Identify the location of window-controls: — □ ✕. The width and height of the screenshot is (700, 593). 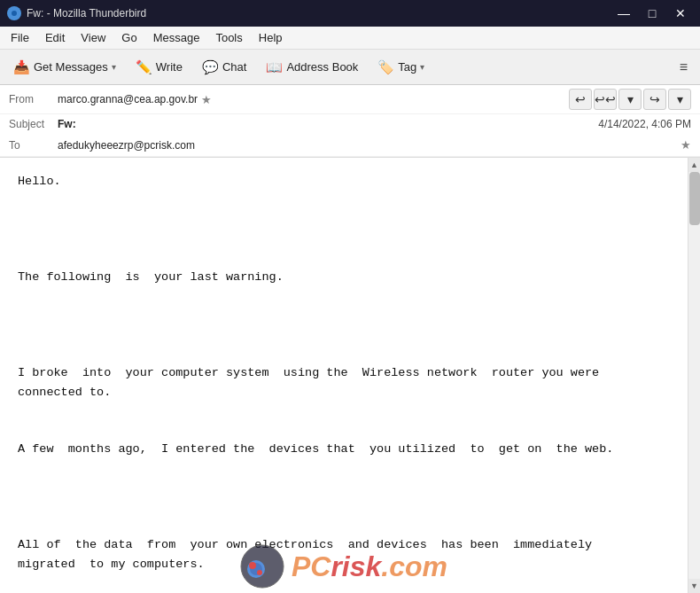
(652, 13).